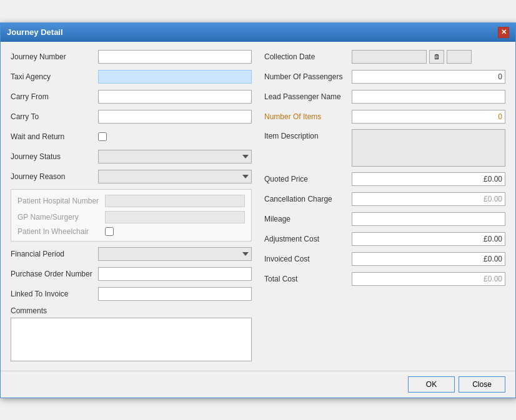  I want to click on item-desc-label: Item Description, so click(308, 135).